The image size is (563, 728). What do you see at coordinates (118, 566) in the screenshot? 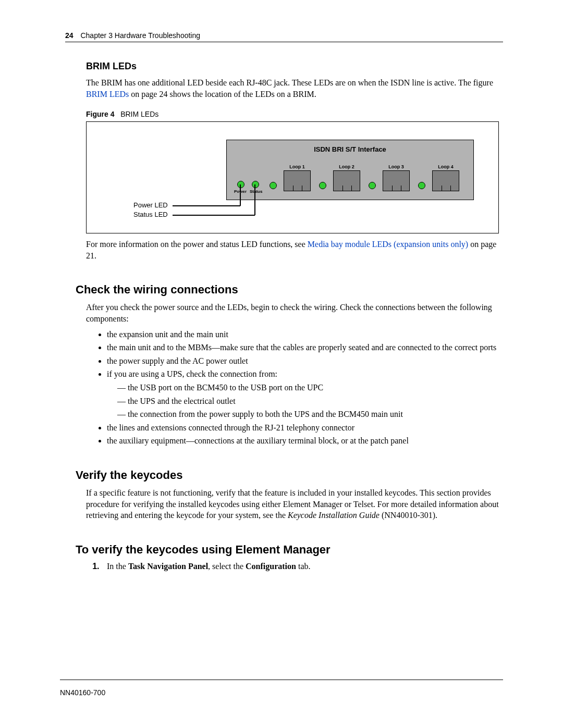
I see `text: In the` at bounding box center [118, 566].